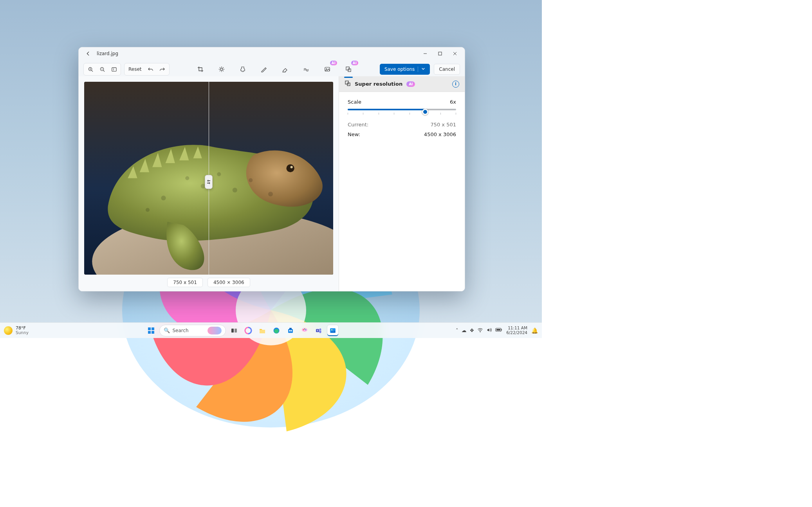  I want to click on redo-button, so click(162, 69).